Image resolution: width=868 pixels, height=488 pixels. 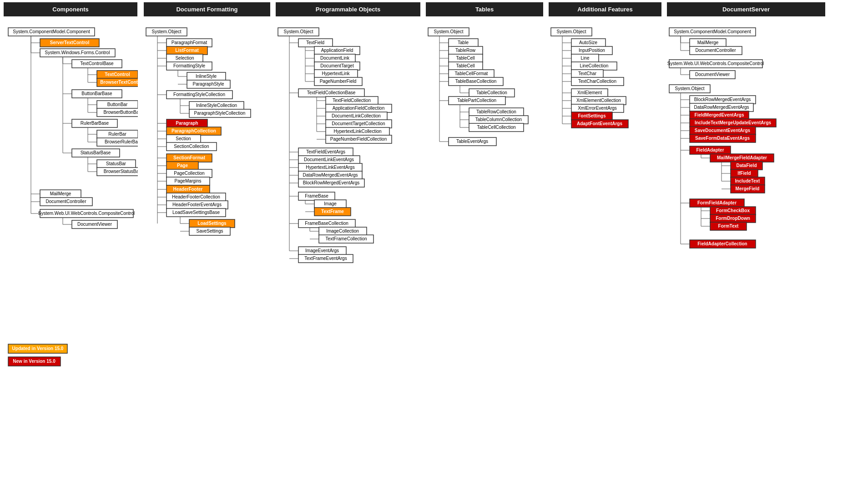 What do you see at coordinates (121, 171) in the screenshot?
I see `svg-text: BrowserStatusBar` at bounding box center [121, 171].